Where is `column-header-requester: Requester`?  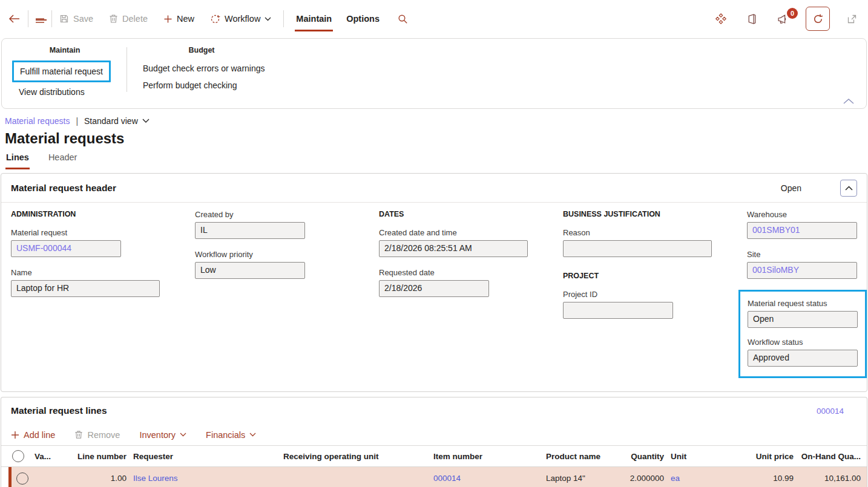
column-header-requester: Requester is located at coordinates (203, 456).